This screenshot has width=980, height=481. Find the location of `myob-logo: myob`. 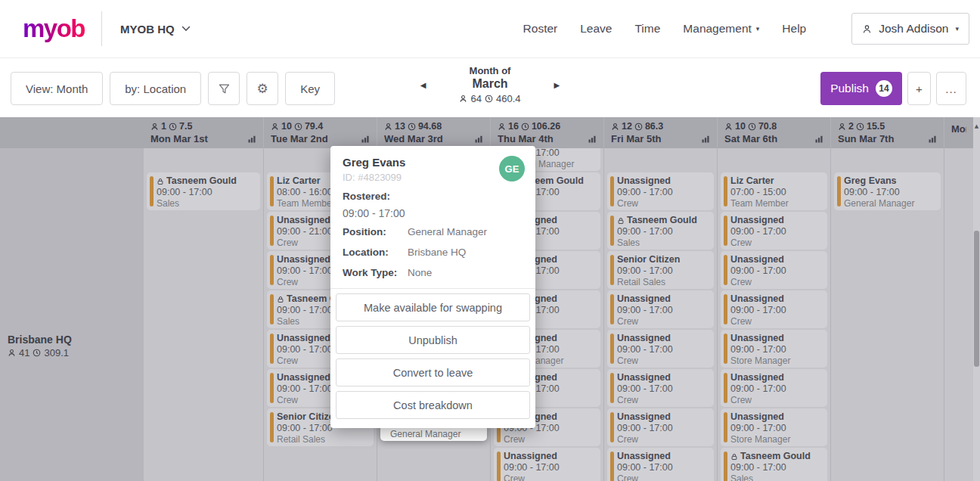

myob-logo: myob is located at coordinates (54, 29).